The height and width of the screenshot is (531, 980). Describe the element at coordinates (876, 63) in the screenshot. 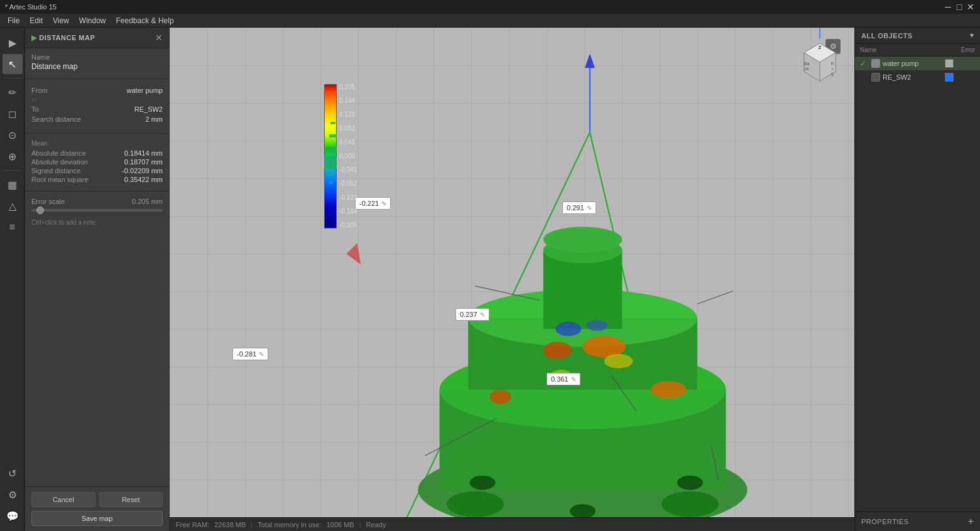

I see `object-icon-water-pump` at that location.